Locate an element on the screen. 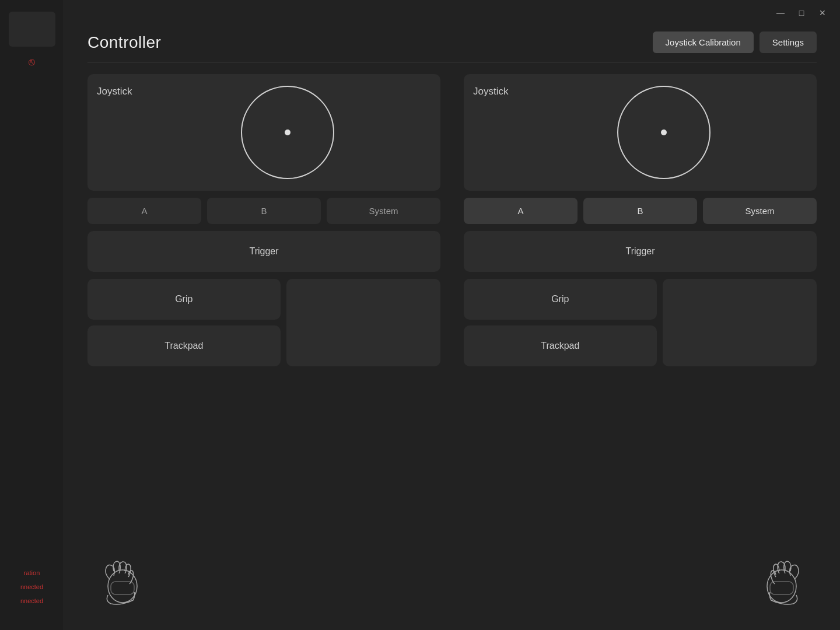 The image size is (840, 630). right-trigger-label: Trigger is located at coordinates (640, 251).